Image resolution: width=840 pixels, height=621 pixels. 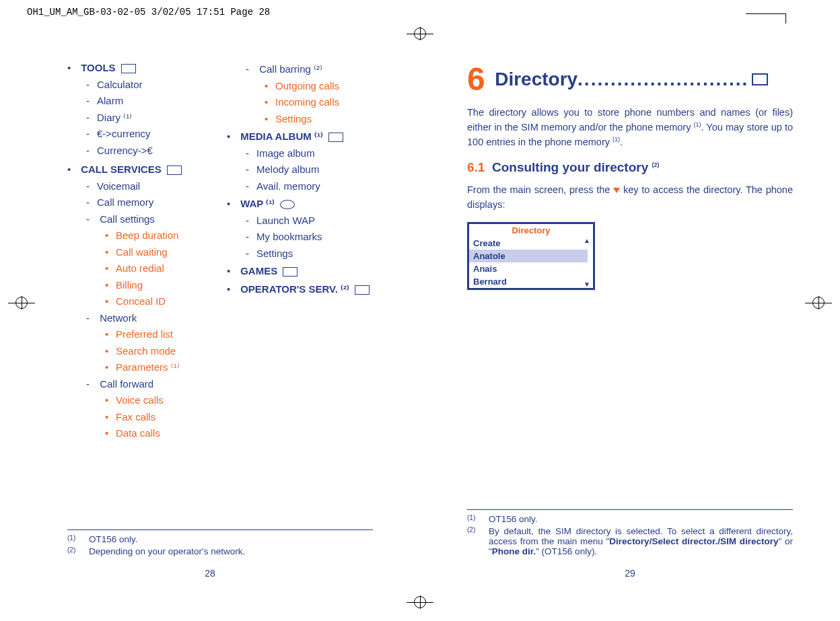 I want to click on screen-row: Anais, so click(x=531, y=269).